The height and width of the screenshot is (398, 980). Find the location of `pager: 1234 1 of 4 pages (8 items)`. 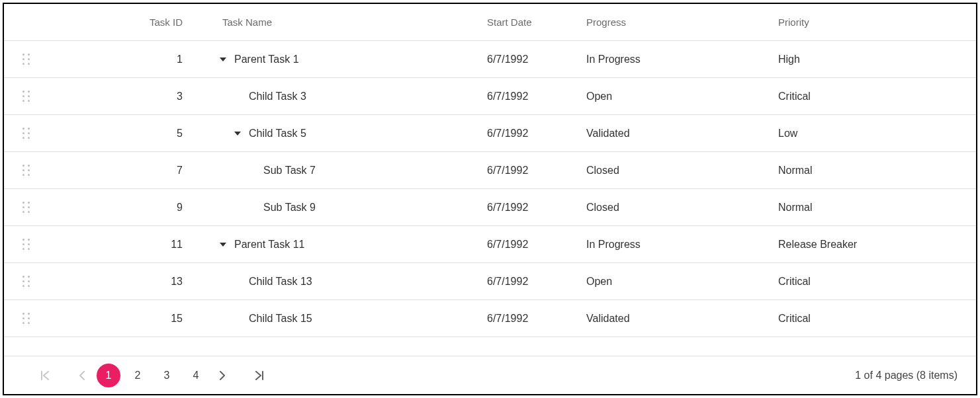

pager: 1234 1 of 4 pages (8 items) is located at coordinates (490, 375).